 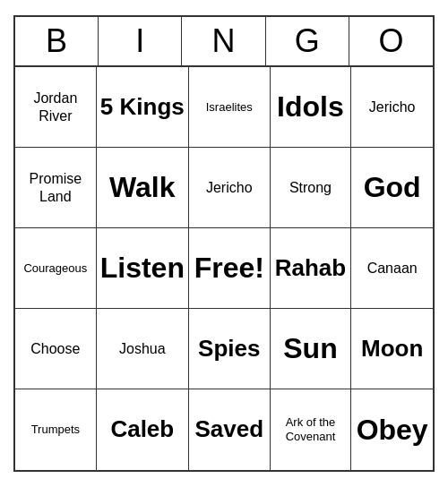 I want to click on cell-text: Promise Land, so click(x=56, y=187).